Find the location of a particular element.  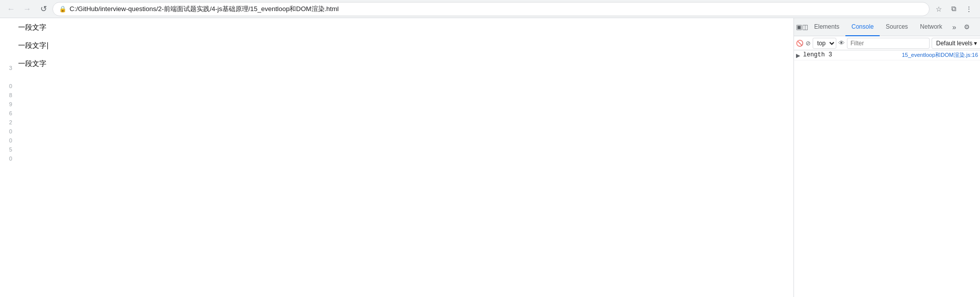

line-numbers: 3 0 8 9 6 2 0 0 5 0 is located at coordinates (7, 158).